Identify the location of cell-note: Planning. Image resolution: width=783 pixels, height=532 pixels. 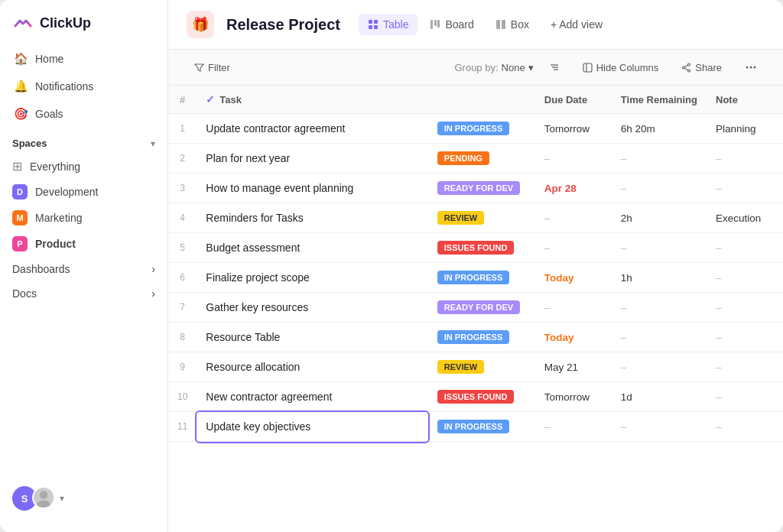
(745, 128).